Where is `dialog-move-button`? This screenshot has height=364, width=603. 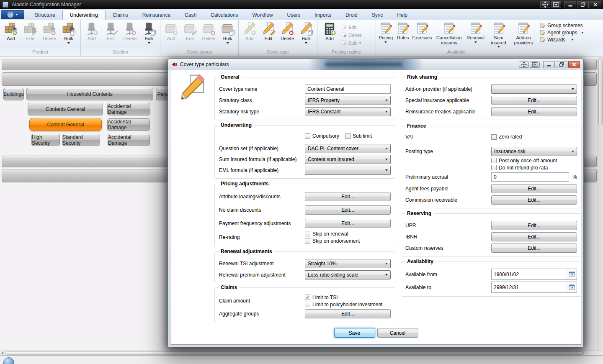
dialog-move-button is located at coordinates (524, 64).